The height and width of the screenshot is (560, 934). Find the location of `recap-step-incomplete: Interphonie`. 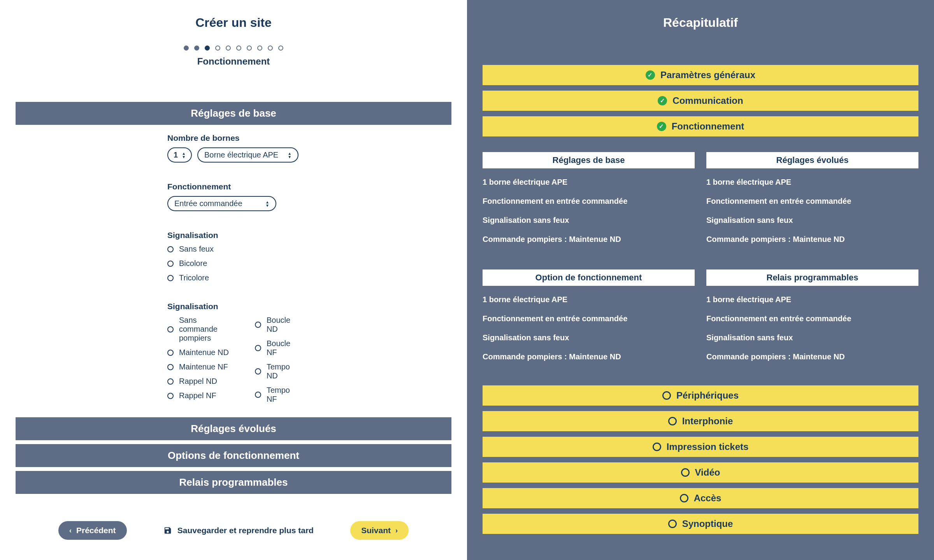

recap-step-incomplete: Interphonie is located at coordinates (700, 421).